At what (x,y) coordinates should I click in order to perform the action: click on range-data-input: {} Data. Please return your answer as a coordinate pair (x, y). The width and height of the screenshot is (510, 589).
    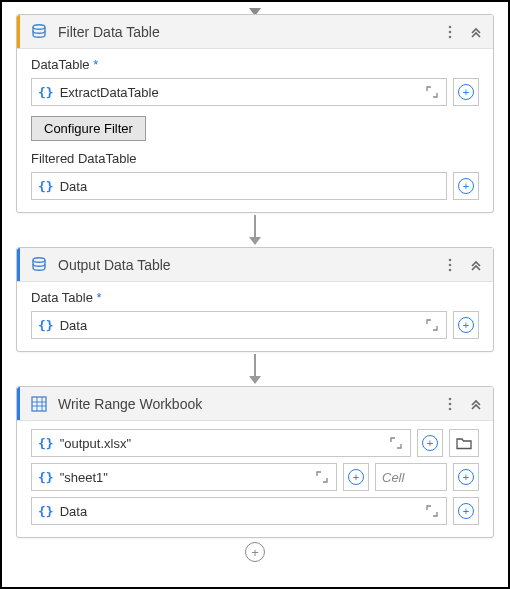
    Looking at the image, I should click on (239, 511).